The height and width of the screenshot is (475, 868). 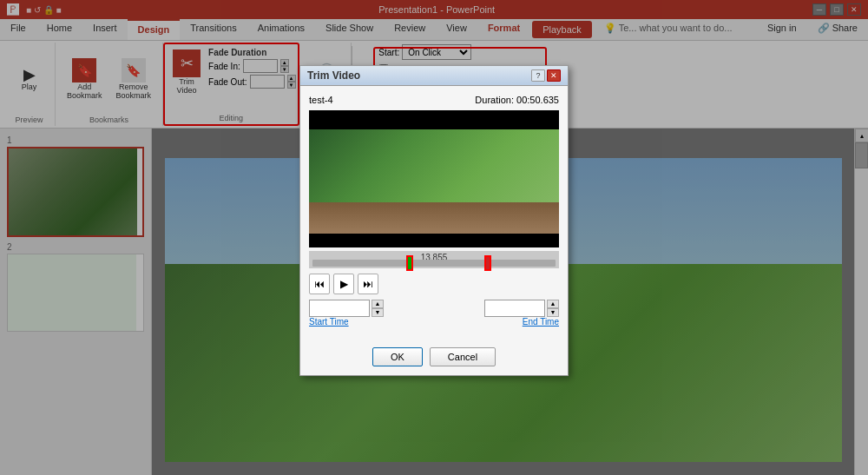 What do you see at coordinates (339, 308) in the screenshot?
I see `start-time-input: 01:13.196` at bounding box center [339, 308].